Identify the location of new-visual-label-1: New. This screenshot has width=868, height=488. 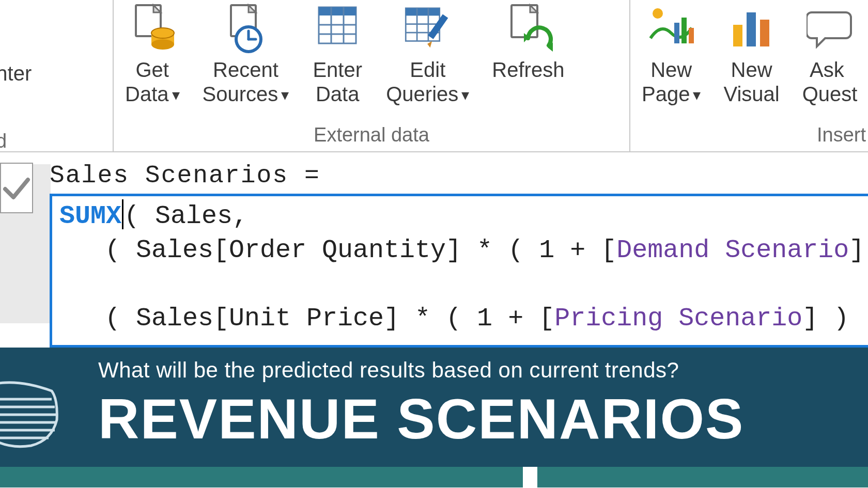
(752, 70).